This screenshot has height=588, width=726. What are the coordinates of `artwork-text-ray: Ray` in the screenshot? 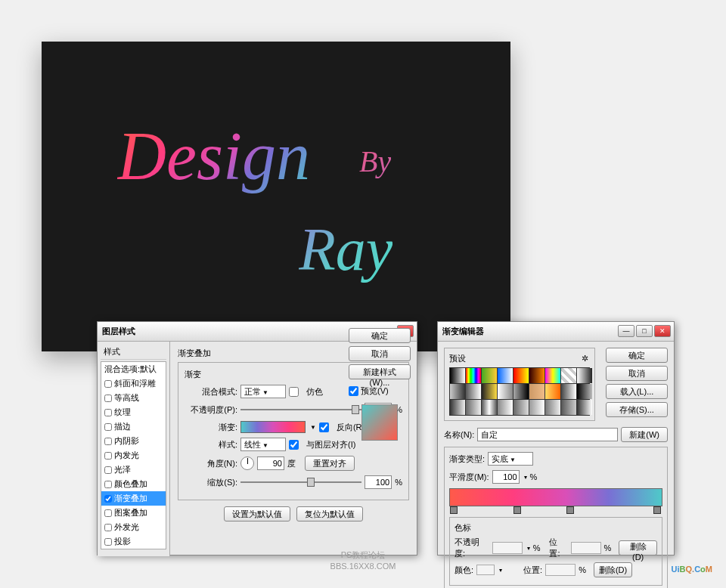 It's located at (346, 249).